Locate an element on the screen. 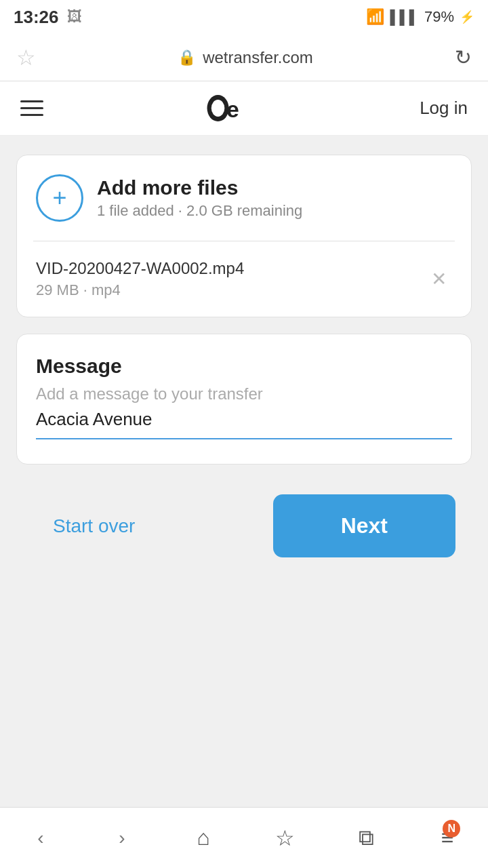 Image resolution: width=488 pixels, height=868 pixels. add-files-title: Add more files is located at coordinates (199, 188).